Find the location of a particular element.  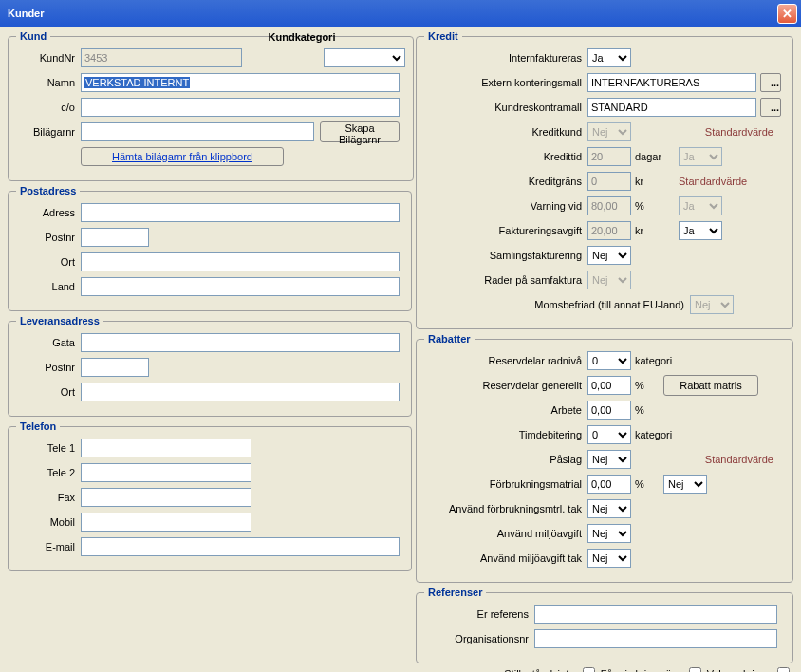

varning-field is located at coordinates (609, 206).